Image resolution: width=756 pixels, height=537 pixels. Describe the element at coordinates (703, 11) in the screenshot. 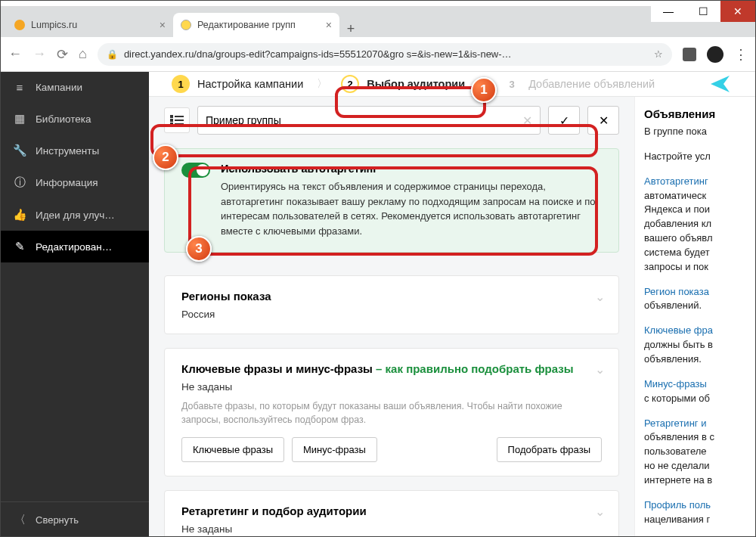

I see `window-max: ☐` at that location.